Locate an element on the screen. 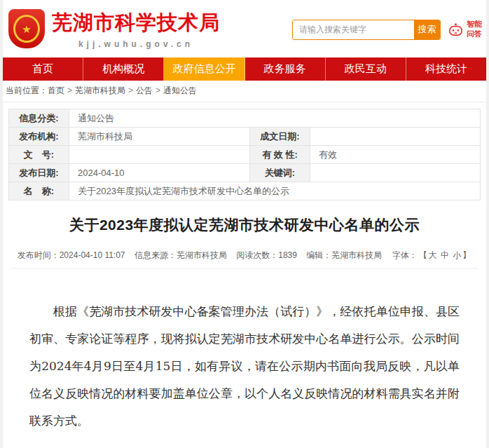 This screenshot has width=489, height=448. smart-qa-entry: 智能 问答 is located at coordinates (465, 29).